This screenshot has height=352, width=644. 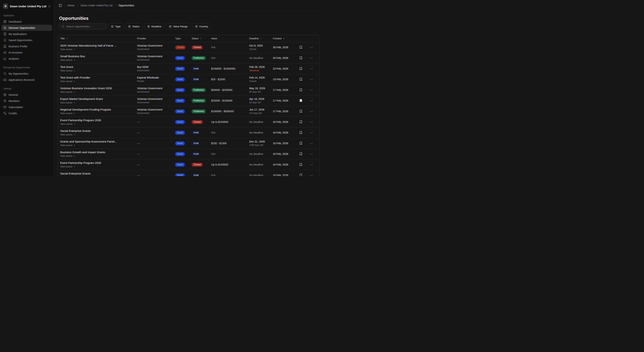 What do you see at coordinates (85, 26) in the screenshot?
I see `search-input` at bounding box center [85, 26].